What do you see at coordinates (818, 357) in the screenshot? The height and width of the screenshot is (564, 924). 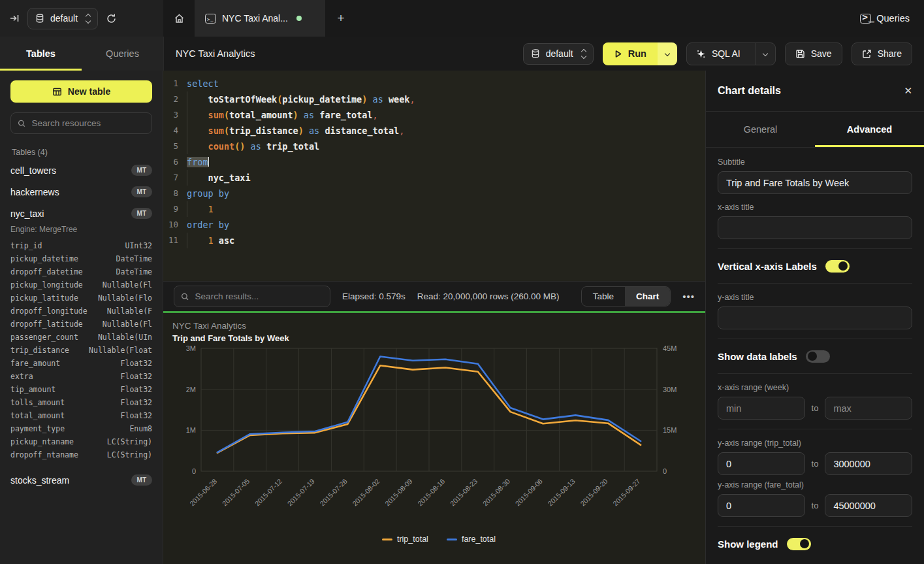 I see `show-data-labels-toggle` at bounding box center [818, 357].